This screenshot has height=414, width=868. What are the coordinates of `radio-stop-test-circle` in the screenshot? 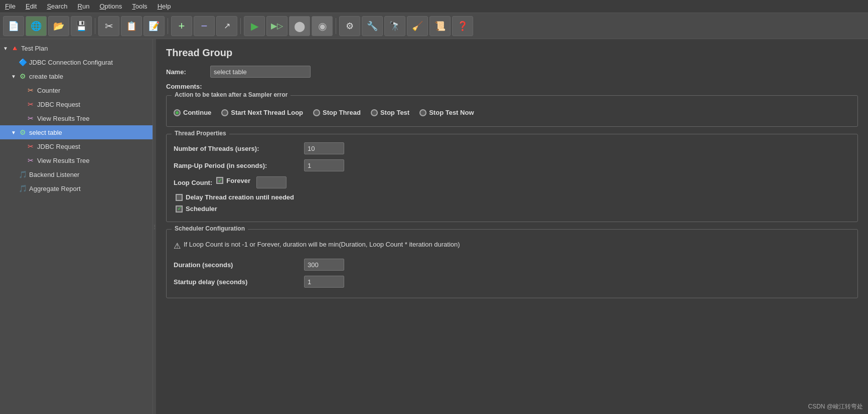 It's located at (374, 113).